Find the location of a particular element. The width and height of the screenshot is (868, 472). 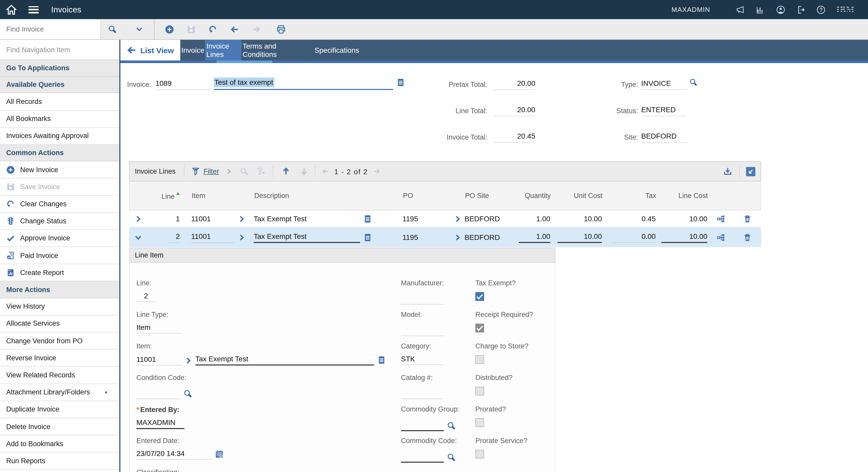

table-row: 2 11001 Tax Exempt Test 1195 BEDFORD 1.0… is located at coordinates (445, 237).